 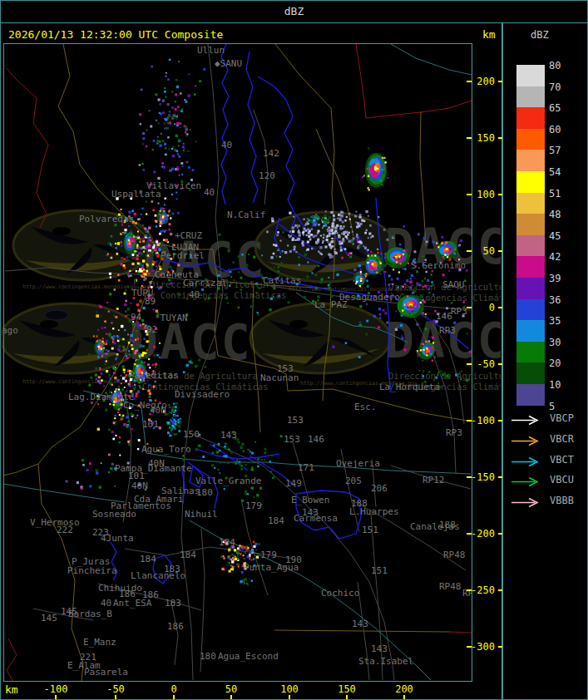 What do you see at coordinates (555, 214) in the screenshot?
I see `colorbar-value-label: 48` at bounding box center [555, 214].